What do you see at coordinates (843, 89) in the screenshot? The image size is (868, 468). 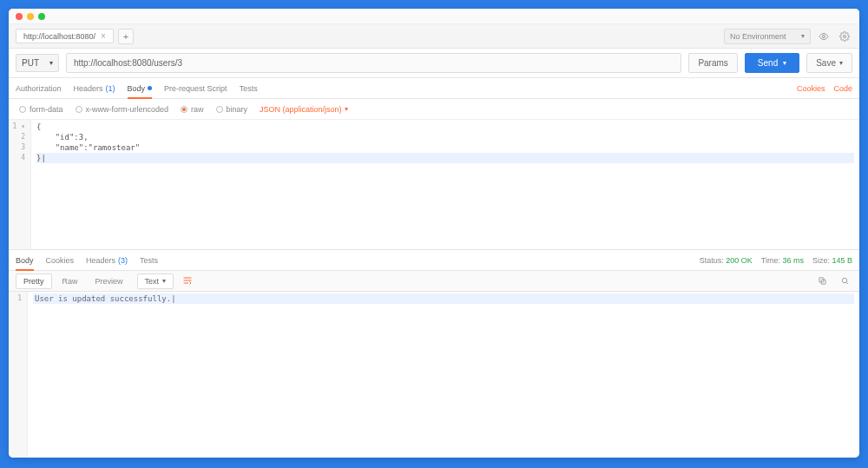 I see `code-link: Code` at bounding box center [843, 89].